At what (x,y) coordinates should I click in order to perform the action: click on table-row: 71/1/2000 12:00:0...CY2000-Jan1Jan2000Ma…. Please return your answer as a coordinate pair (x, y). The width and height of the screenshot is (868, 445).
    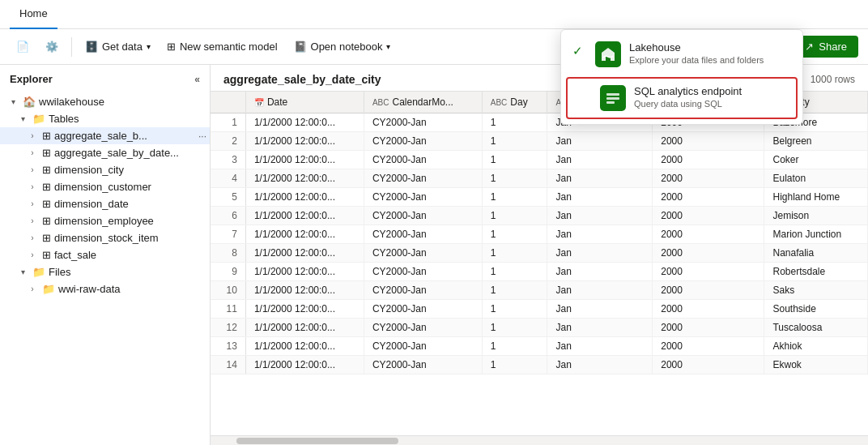
    Looking at the image, I should click on (539, 235).